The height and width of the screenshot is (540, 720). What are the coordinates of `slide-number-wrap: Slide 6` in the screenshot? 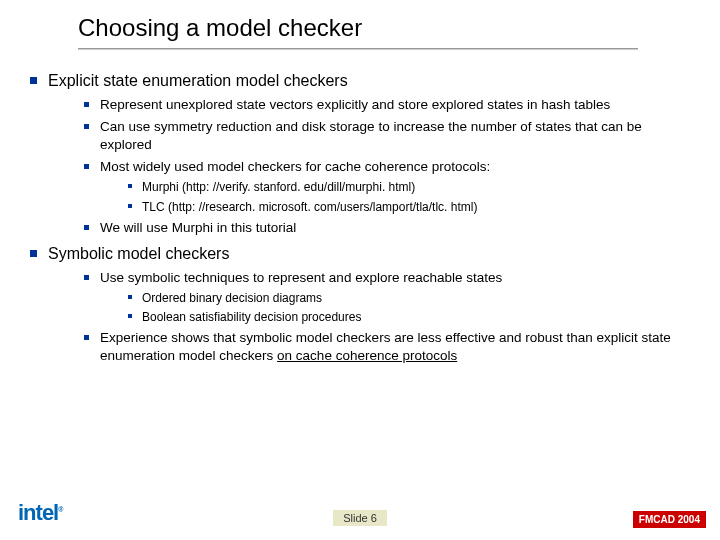 It's located at (360, 518).